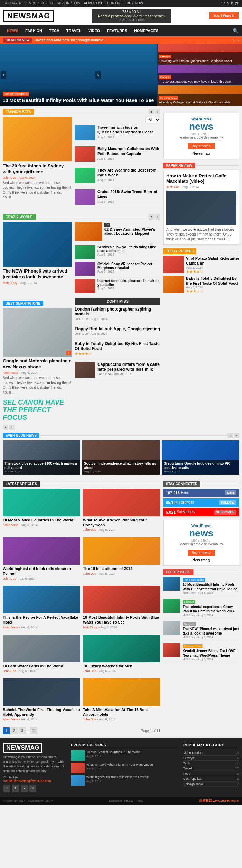  What do you see at coordinates (201, 208) in the screenshot?
I see `paper-review-image` at bounding box center [201, 208].